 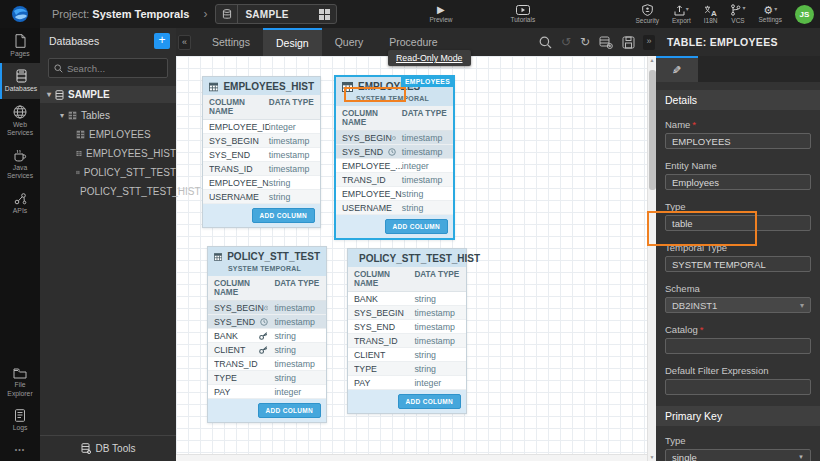 I want to click on section-header-primary-key: Primary Key, so click(x=738, y=416).